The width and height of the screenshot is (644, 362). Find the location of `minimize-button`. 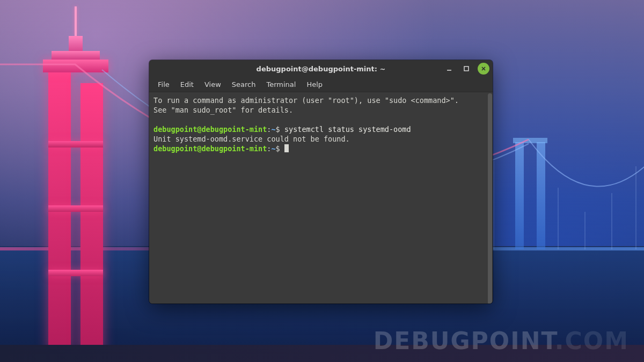

minimize-button is located at coordinates (449, 69).